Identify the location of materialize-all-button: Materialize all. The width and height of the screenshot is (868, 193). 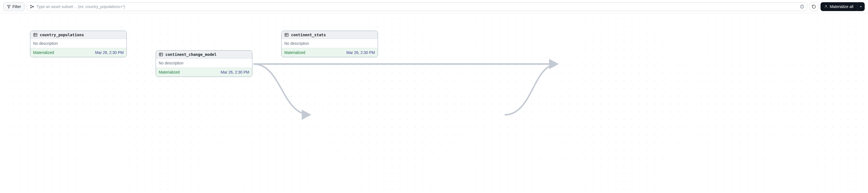
(839, 7).